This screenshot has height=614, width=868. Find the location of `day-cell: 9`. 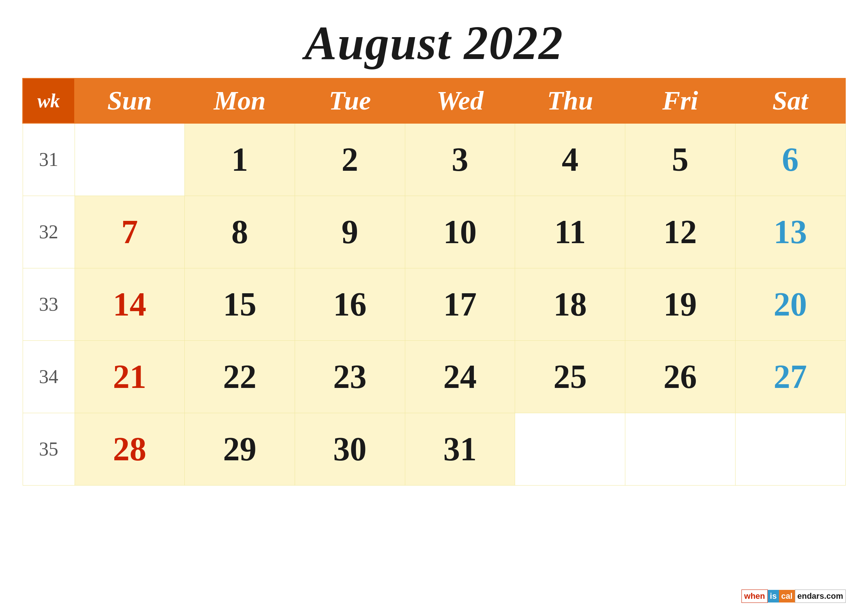

day-cell: 9 is located at coordinates (350, 232).